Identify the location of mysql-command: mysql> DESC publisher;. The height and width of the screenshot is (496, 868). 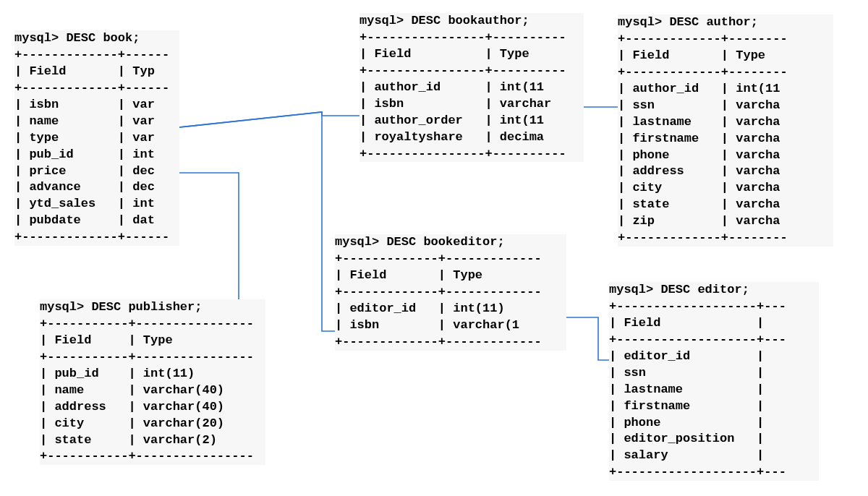
(153, 308).